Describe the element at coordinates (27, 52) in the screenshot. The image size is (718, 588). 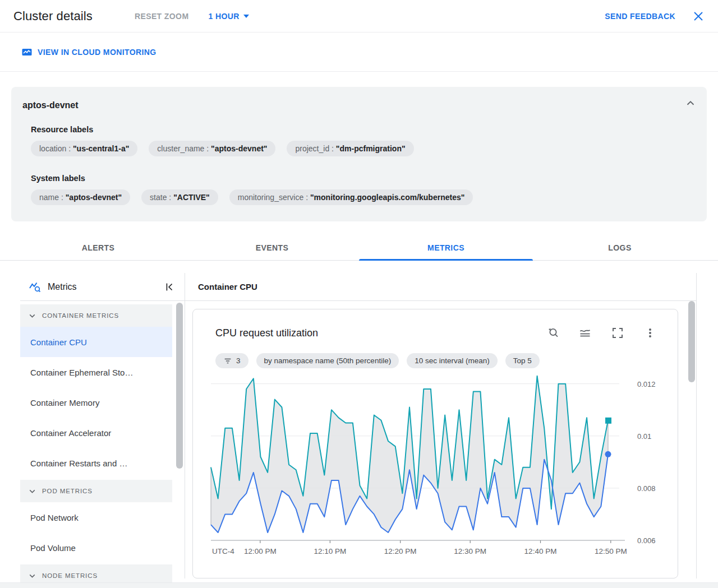
I see `monitoring-chart-icon` at that location.